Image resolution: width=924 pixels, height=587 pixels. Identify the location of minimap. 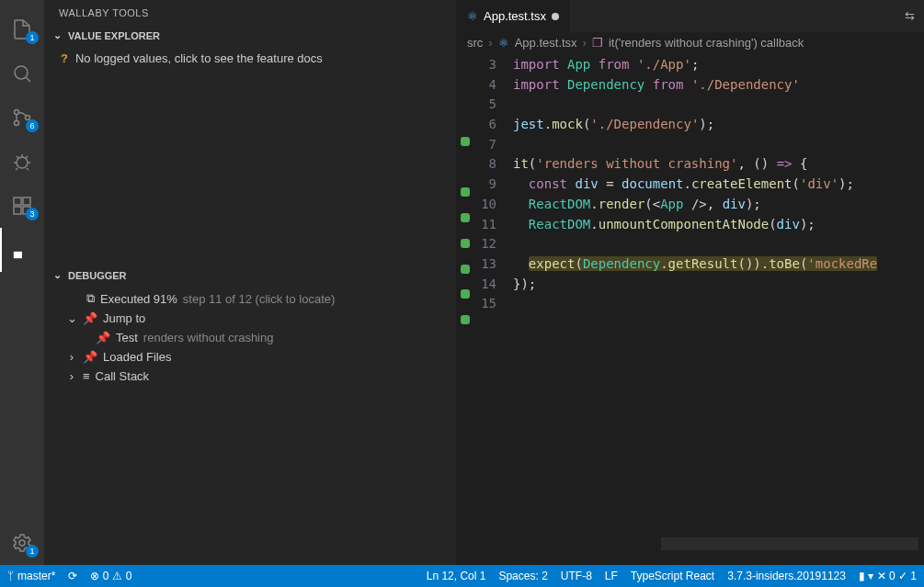
(790, 544).